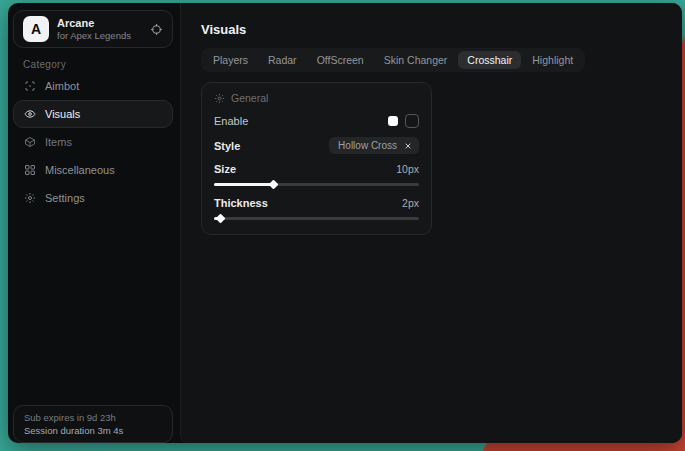 The width and height of the screenshot is (685, 451). What do you see at coordinates (80, 170) in the screenshot?
I see `sidebar-item-label: Miscellaneous` at bounding box center [80, 170].